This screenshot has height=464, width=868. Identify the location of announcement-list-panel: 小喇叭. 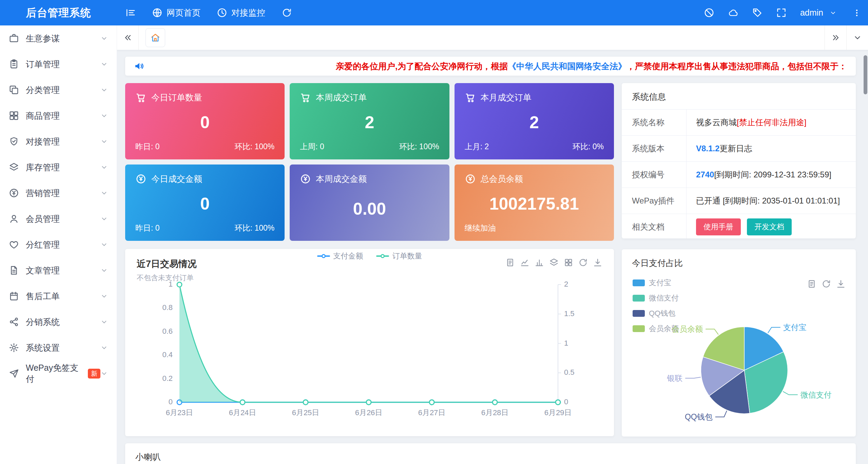
(490, 454).